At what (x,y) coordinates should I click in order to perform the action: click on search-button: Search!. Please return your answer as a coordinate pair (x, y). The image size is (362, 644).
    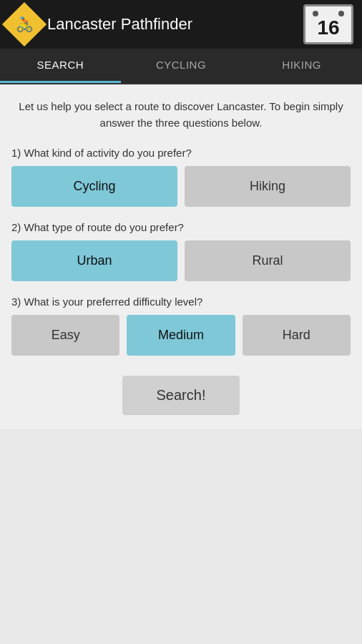
    Looking at the image, I should click on (182, 395).